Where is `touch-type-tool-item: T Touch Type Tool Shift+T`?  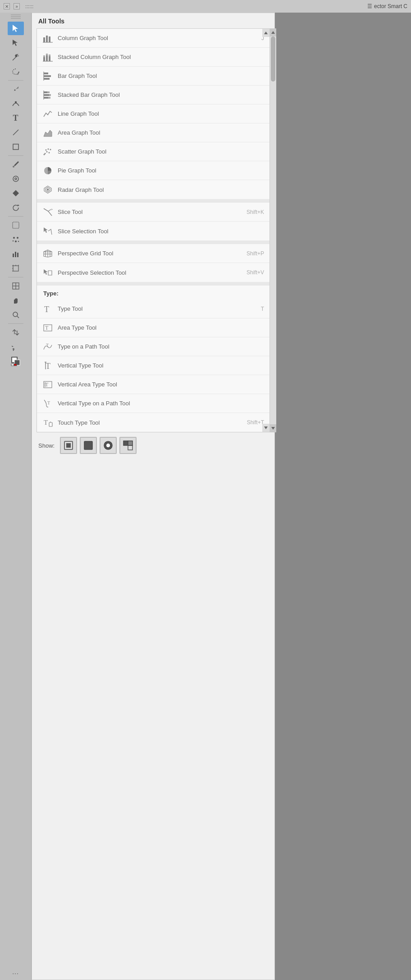
touch-type-tool-item: T Touch Type Tool Shift+T is located at coordinates (153, 422).